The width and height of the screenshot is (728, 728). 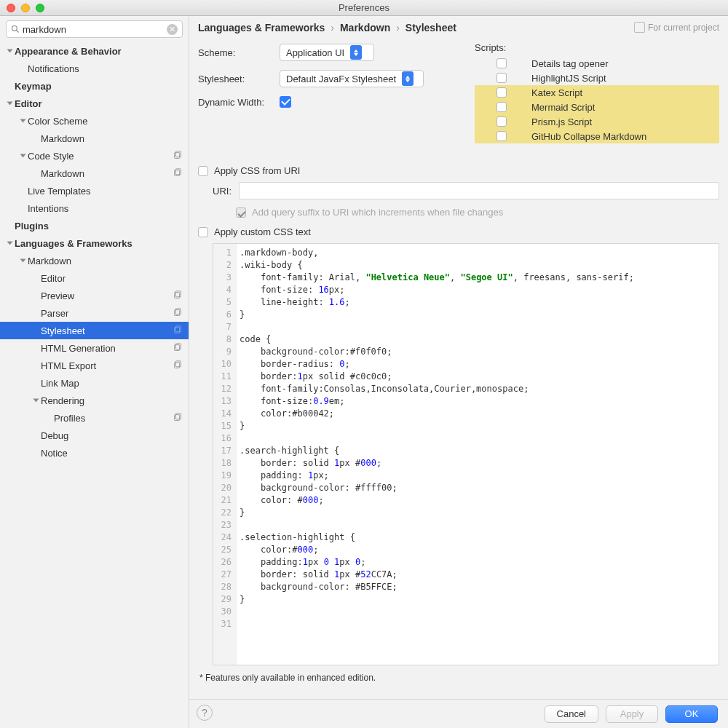 I want to click on apply-css-uri-label: Apply CSS from URI, so click(x=257, y=170).